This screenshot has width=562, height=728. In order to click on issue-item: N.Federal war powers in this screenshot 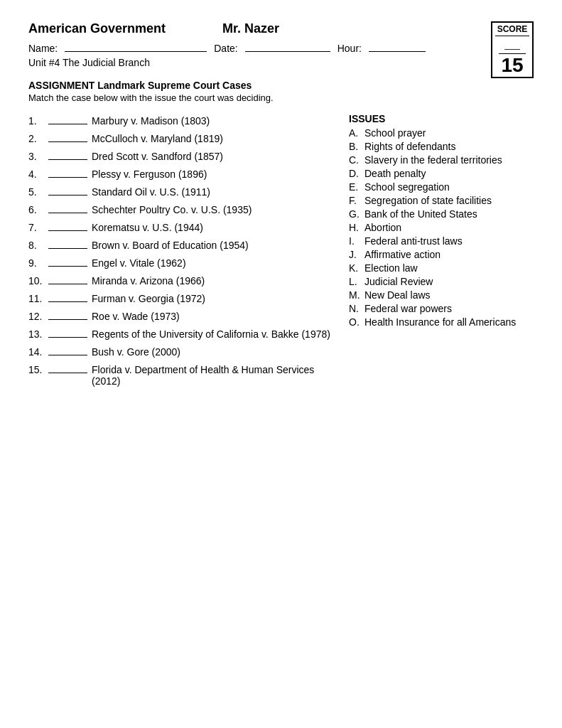, I will do `click(441, 309)`.